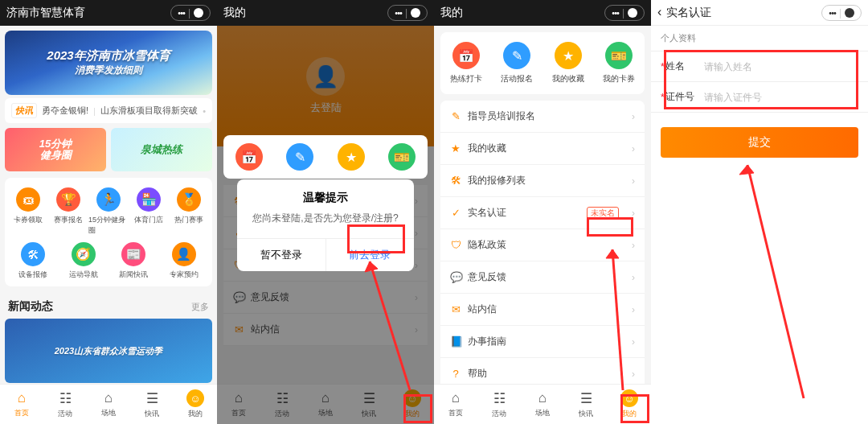  What do you see at coordinates (108, 63) in the screenshot?
I see `hero-banner: 2023年济南市冰雪体育 消费季发放细则` at bounding box center [108, 63].